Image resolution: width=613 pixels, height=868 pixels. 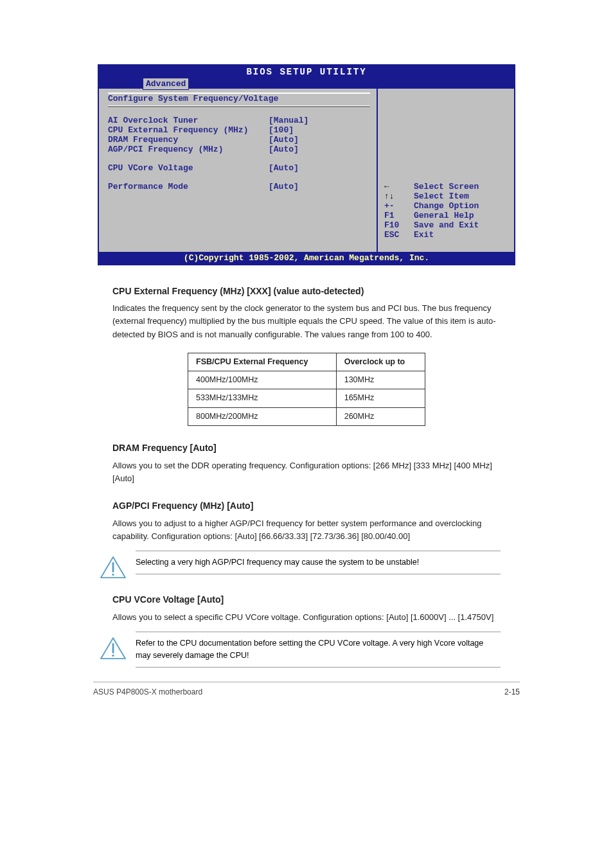 What do you see at coordinates (306, 258) in the screenshot?
I see `bios-copyright: (C)Copyright 1985-2002, American Megatre…` at bounding box center [306, 258].